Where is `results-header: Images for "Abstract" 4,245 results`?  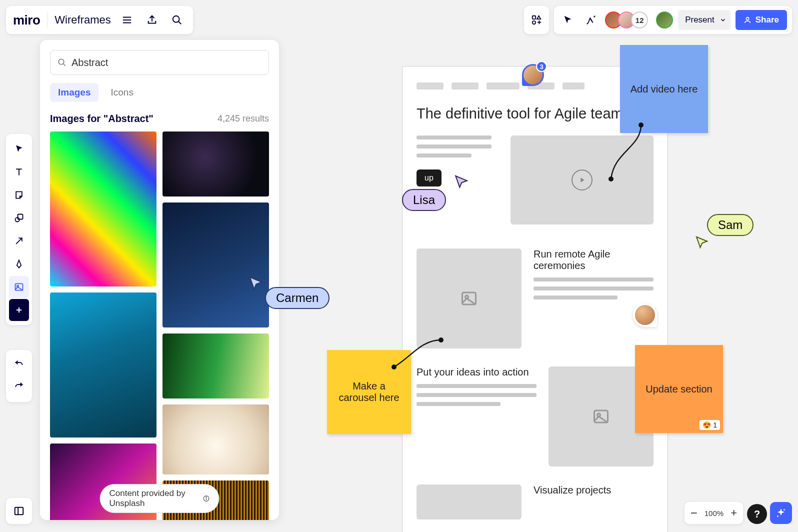 results-header: Images for "Abstract" 4,245 results is located at coordinates (160, 119).